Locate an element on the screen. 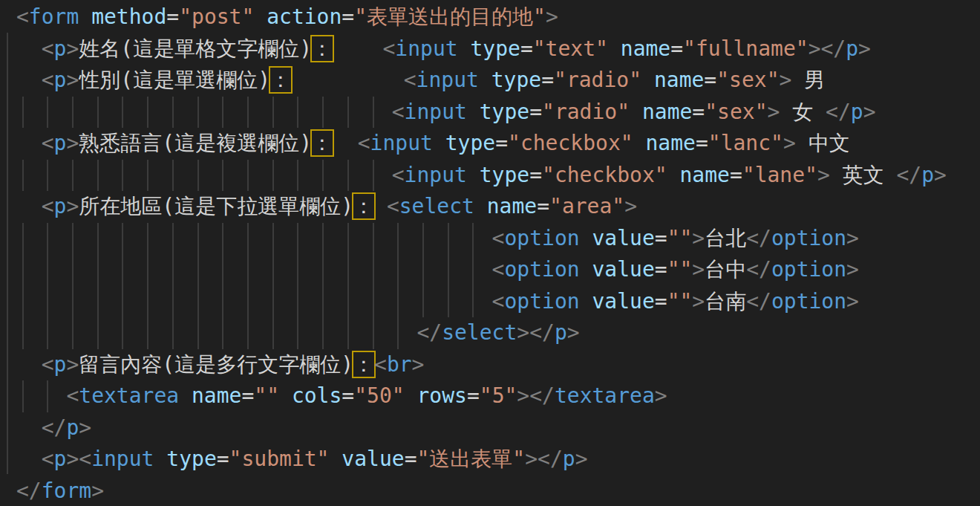 This screenshot has height=506, width=980. token-text: 性別(這是單選欄位) is located at coordinates (174, 80).